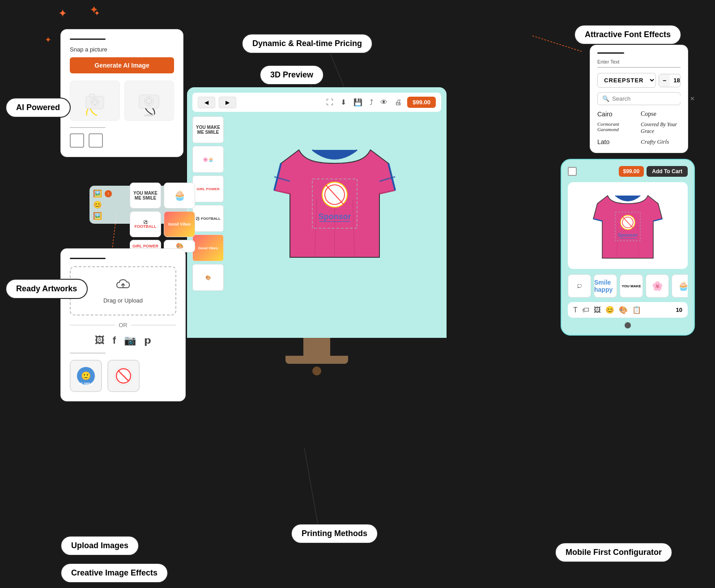  I want to click on label-3d-preview: 3D Preview, so click(292, 75).